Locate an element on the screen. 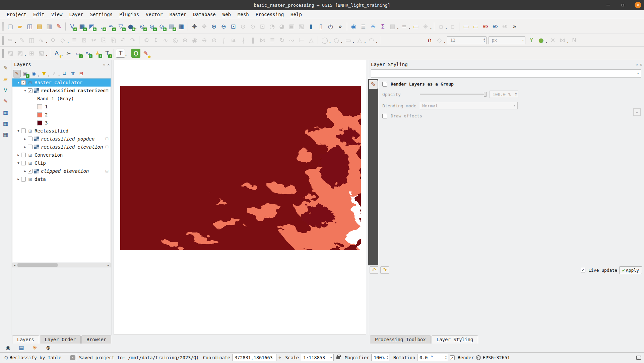 The image size is (644, 363). vector-dock-icon: V is located at coordinates (6, 90).